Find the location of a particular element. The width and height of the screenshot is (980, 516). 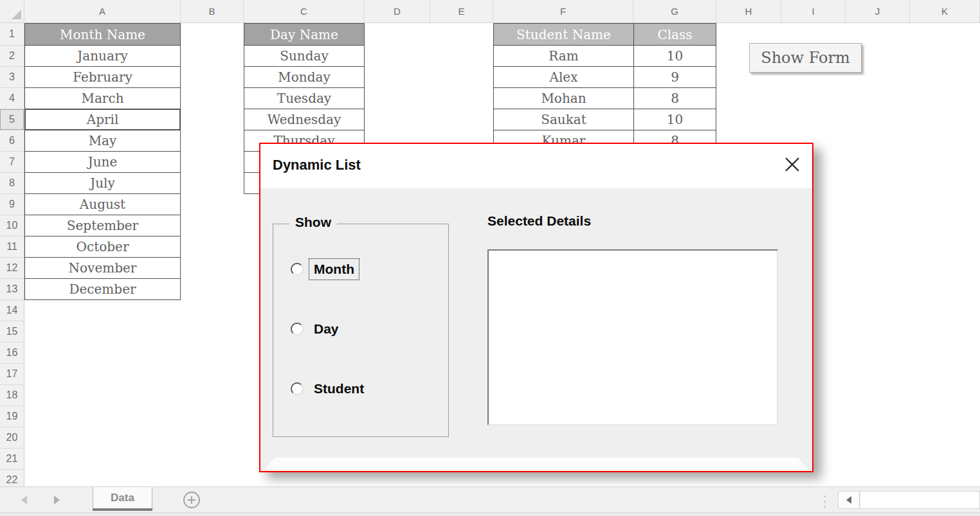

cell: 8 is located at coordinates (675, 99).